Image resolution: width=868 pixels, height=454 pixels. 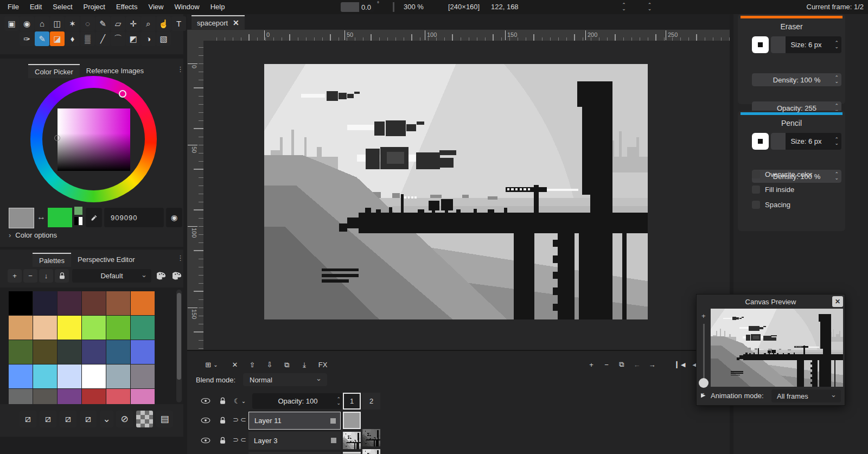 What do you see at coordinates (60, 218) in the screenshot?
I see `right-color-swatch` at bounding box center [60, 218].